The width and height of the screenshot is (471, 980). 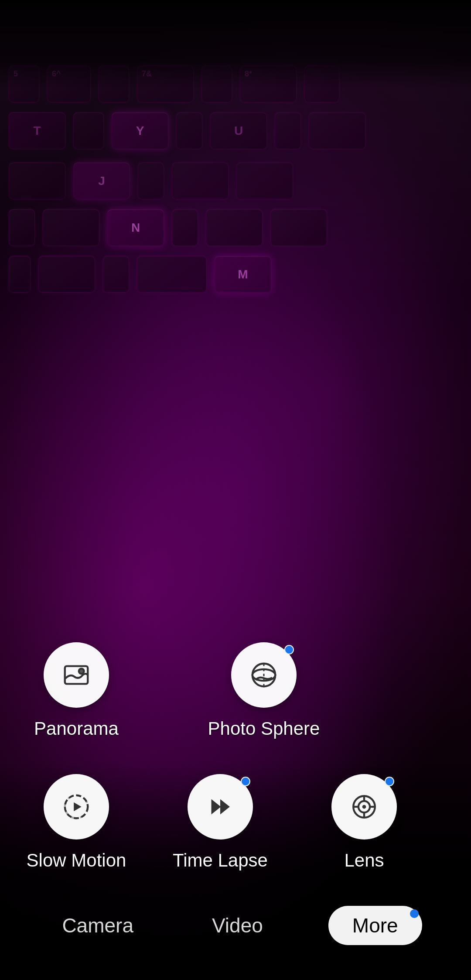 I want to click on mode-panorama: Panorama, so click(x=76, y=691).